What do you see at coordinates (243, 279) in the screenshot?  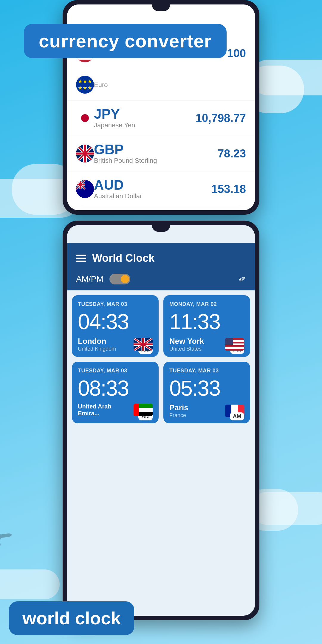 I see `edit-button: ✏` at bounding box center [243, 279].